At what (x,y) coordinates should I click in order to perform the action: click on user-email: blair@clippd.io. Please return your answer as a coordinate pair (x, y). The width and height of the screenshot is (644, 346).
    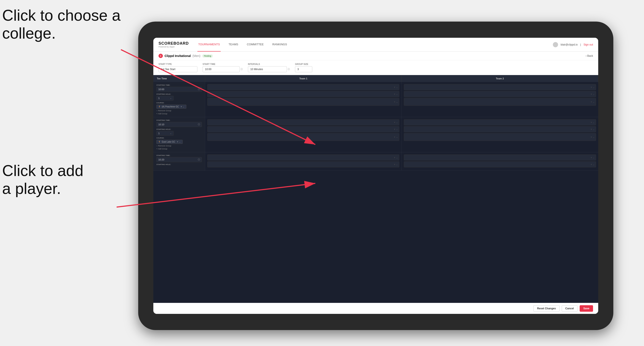
    Looking at the image, I should click on (569, 45).